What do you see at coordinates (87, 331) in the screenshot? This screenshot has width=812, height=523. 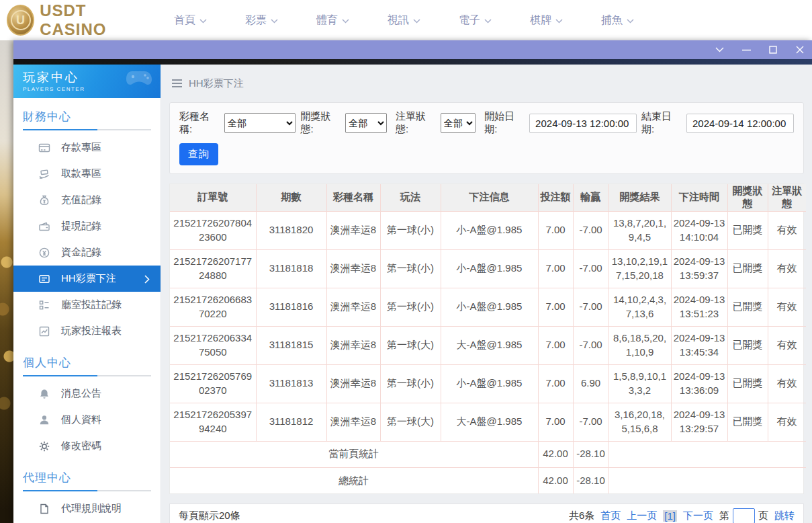 I see `sidebar-item: 玩家投注報表` at bounding box center [87, 331].